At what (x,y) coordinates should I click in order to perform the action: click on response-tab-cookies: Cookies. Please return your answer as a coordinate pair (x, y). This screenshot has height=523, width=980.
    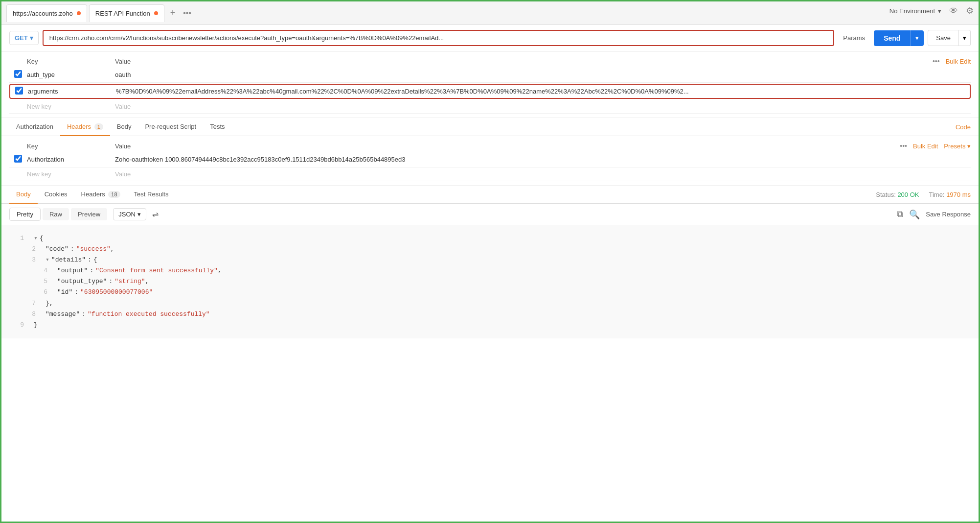
    Looking at the image, I should click on (56, 195).